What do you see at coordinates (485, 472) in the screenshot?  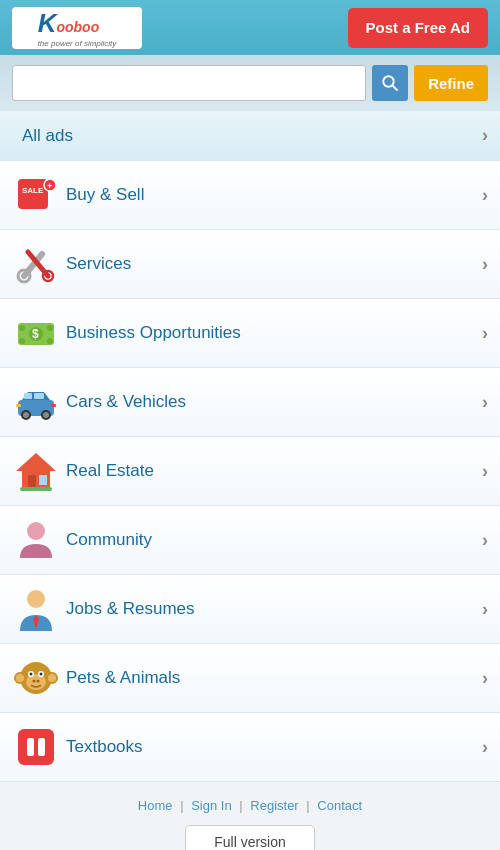 I see `chevron-icon-realestate: ›` at bounding box center [485, 472].